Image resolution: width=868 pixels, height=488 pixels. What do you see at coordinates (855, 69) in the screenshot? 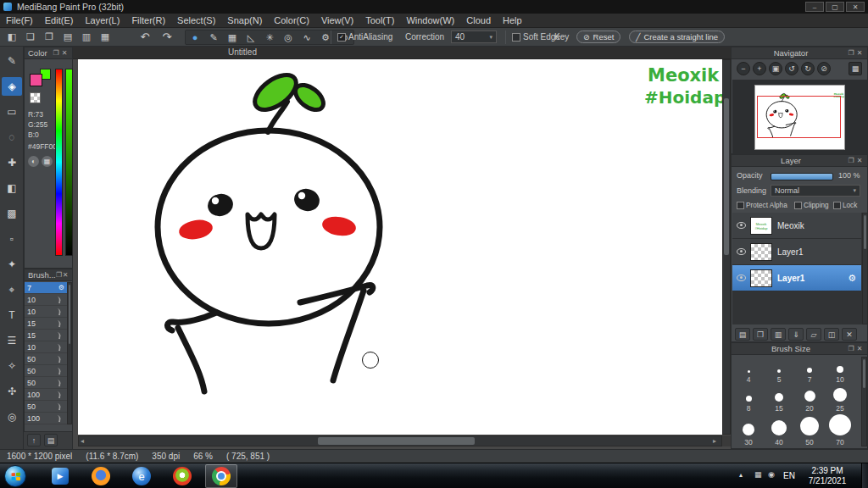
I see `navigator-settings-button: ▦` at bounding box center [855, 69].